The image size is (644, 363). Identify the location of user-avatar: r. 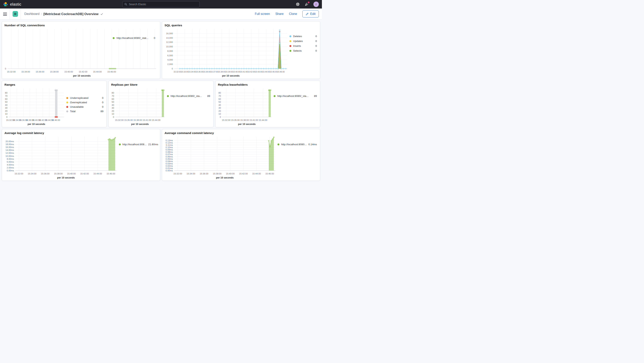
(316, 4).